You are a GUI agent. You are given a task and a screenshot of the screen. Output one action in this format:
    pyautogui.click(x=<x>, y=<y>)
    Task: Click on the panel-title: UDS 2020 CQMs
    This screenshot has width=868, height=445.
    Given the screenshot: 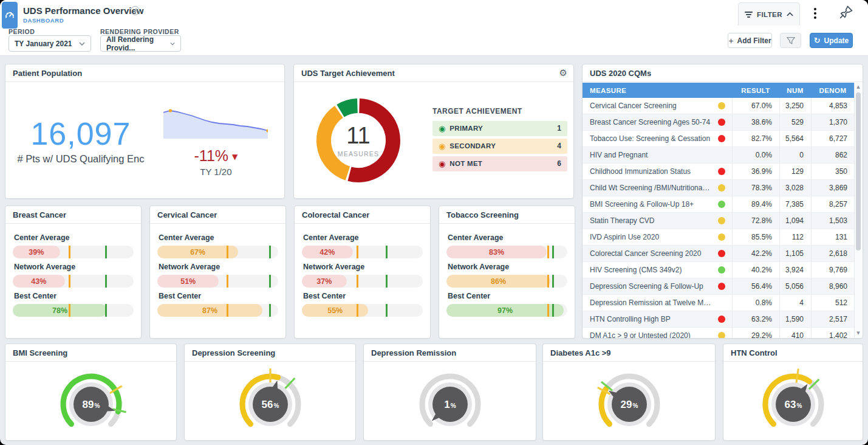 What is the action you would take?
    pyautogui.click(x=723, y=73)
    